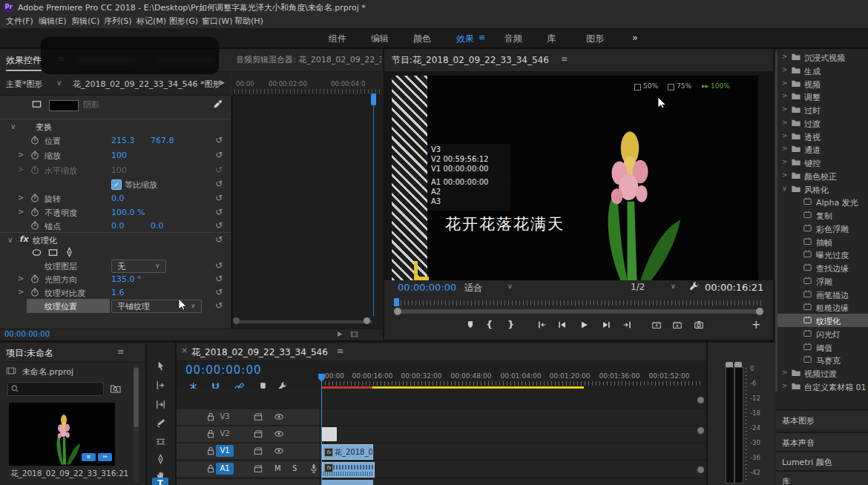  Describe the element at coordinates (470, 61) in the screenshot. I see `tab-program-monitor: 节目:花_2018_02_09_22_33_34_546` at that location.